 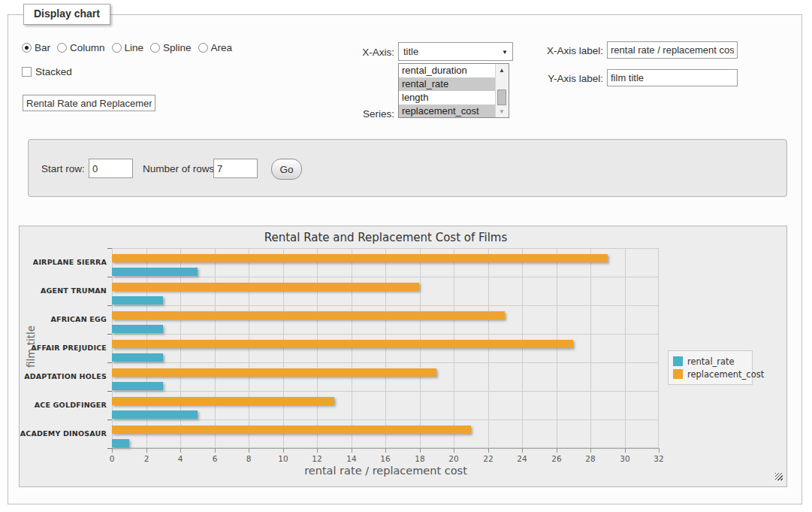 I want to click on radio-label: Spline, so click(x=177, y=48).